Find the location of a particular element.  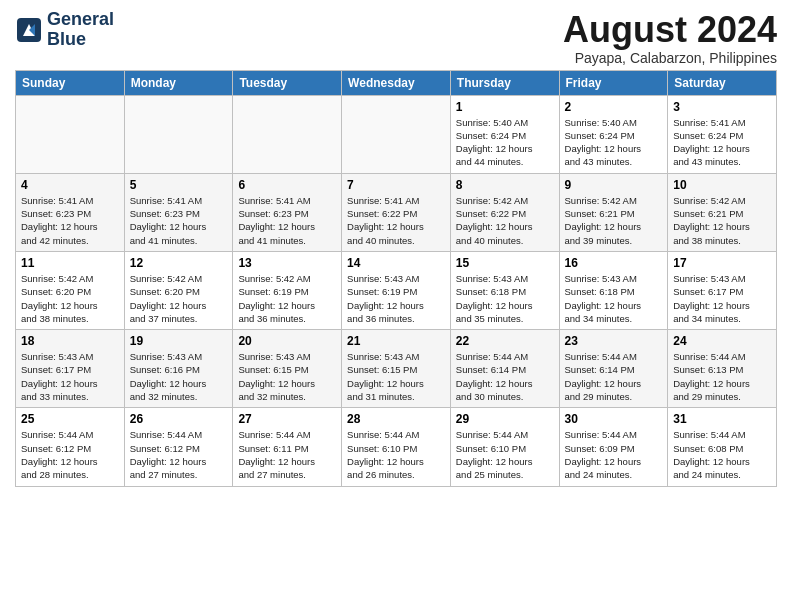

title-block: August 2024 Payapa, Calabarzon, Philippi… is located at coordinates (670, 38).